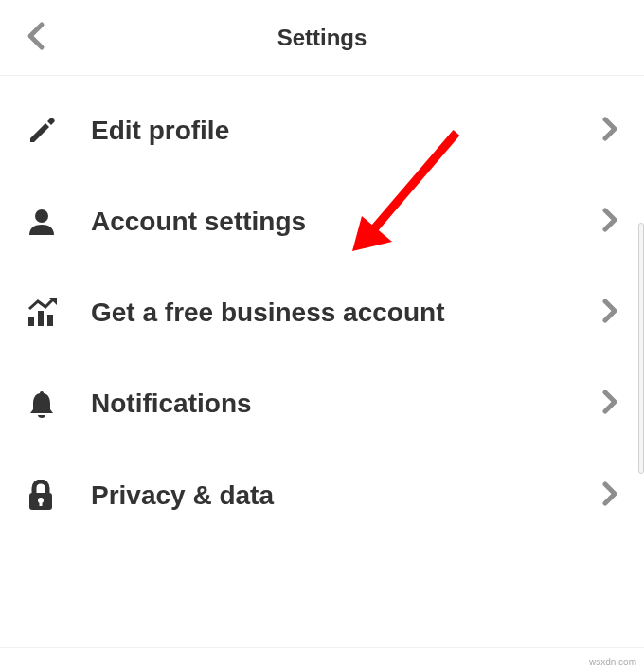 The image size is (644, 671). I want to click on menu-item-label: Get a free business account, so click(347, 313).